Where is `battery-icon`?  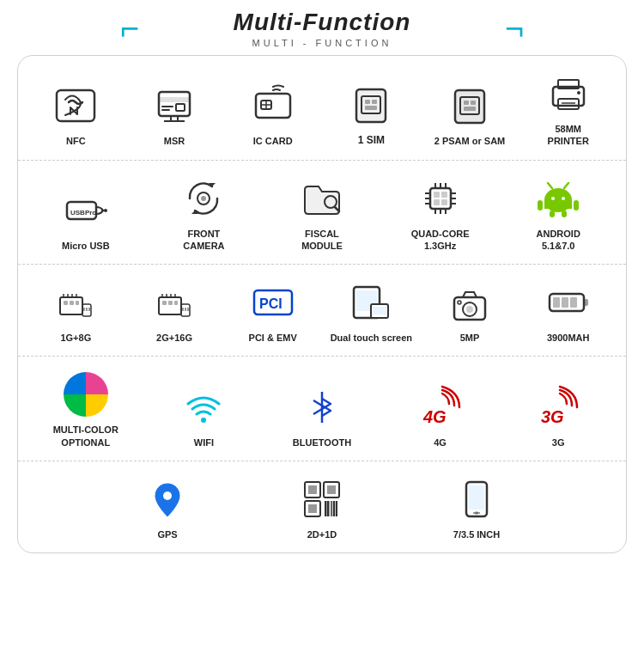 battery-icon is located at coordinates (568, 302).